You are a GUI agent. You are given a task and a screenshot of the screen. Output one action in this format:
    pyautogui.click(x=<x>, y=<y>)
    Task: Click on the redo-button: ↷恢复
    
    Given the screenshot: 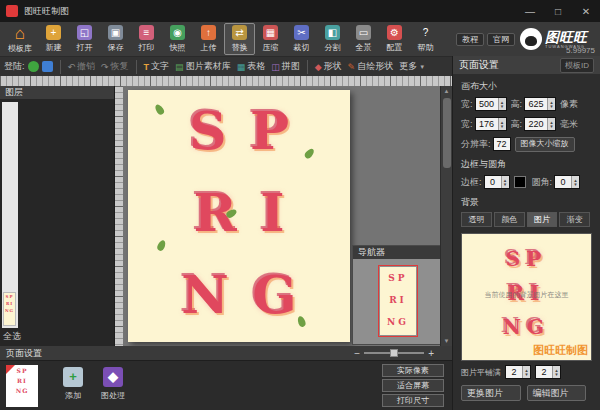 What is the action you would take?
    pyautogui.click(x=115, y=66)
    